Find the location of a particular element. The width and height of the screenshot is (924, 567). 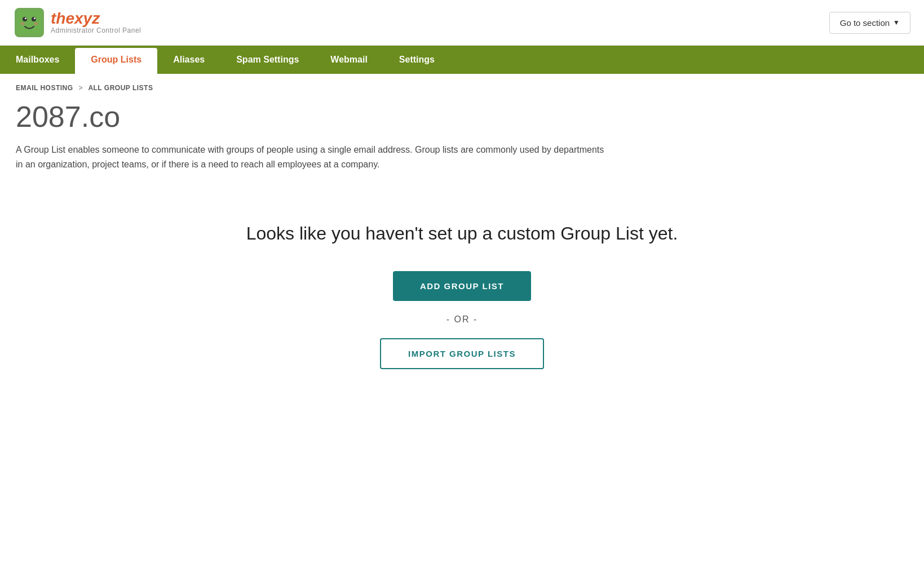

logo-area: thexyz Administrator Control Panel is located at coordinates (77, 23).